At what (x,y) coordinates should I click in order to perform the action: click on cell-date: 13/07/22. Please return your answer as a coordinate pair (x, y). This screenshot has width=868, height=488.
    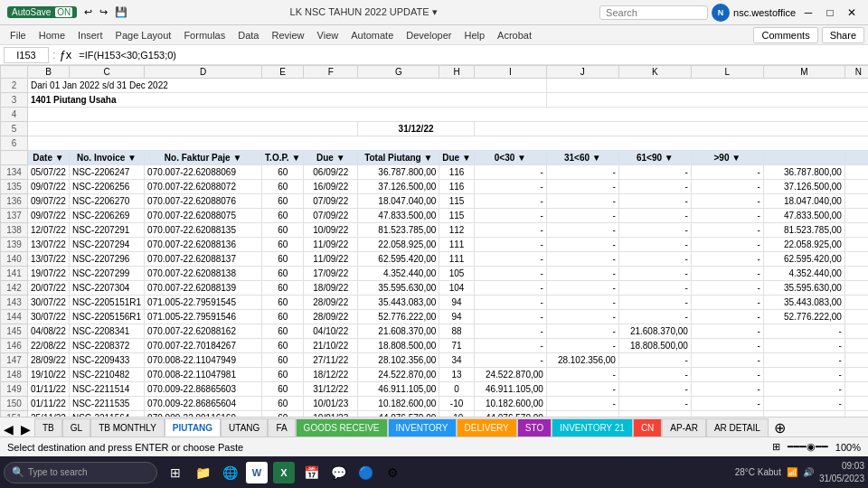
    Looking at the image, I should click on (49, 245).